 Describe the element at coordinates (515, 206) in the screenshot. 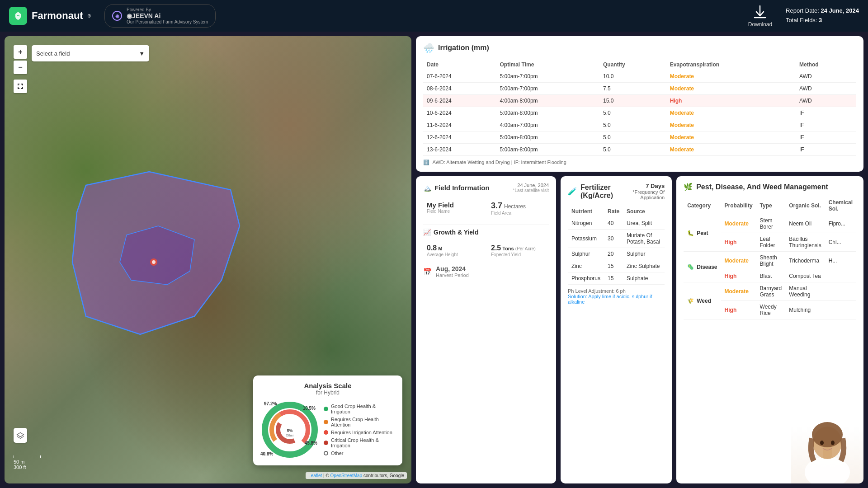

I see `field-area-unit: Hectares` at that location.